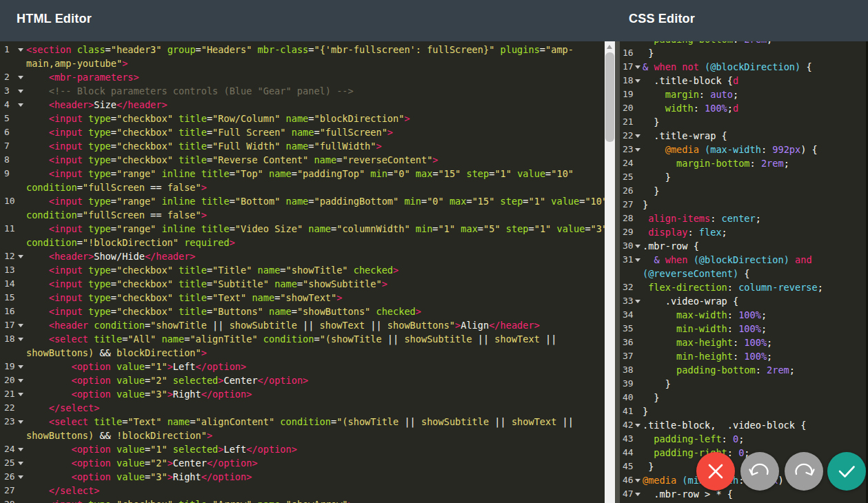 The image size is (868, 503). Describe the element at coordinates (743, 150) in the screenshot. I see `code-line: 23 @media (max-width: 992px) {` at that location.